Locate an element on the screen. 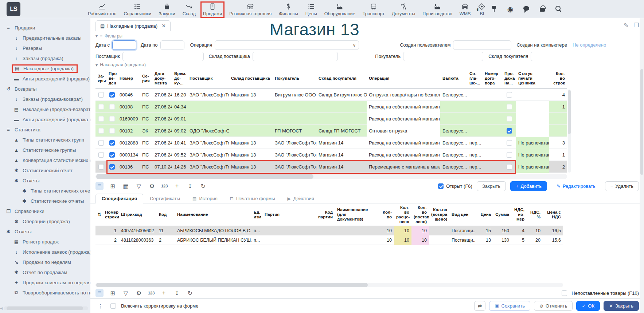  spec-column-header-price: Цена is located at coordinates (484, 215).